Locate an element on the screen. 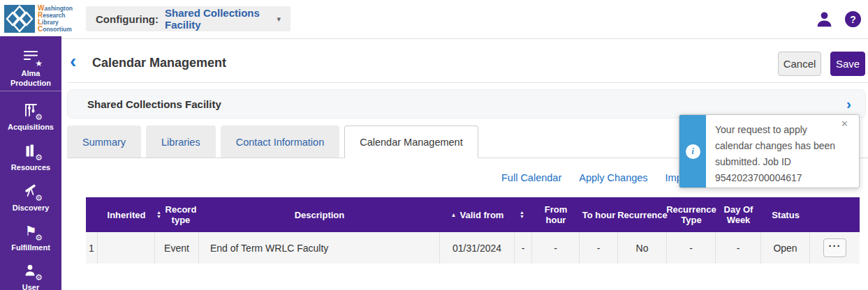  sidebar-item-user-management: ⚙ User Management is located at coordinates (31, 276).